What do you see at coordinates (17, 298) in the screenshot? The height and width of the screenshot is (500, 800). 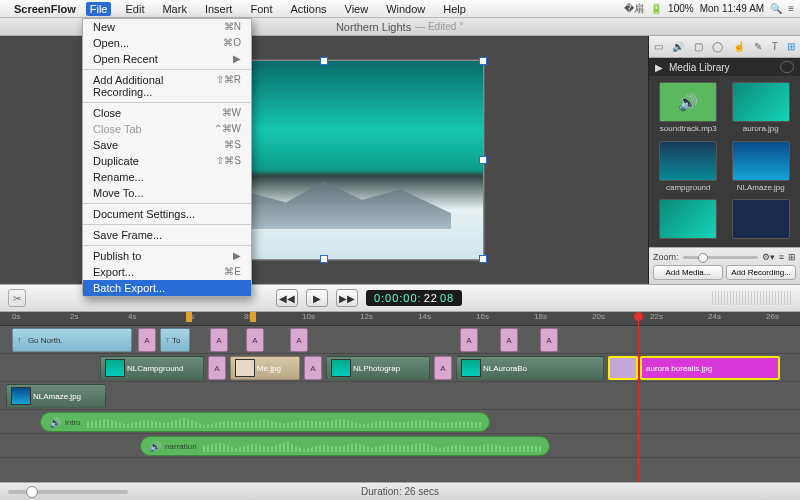 I see `edit-canvas-icon: ✂` at bounding box center [17, 298].